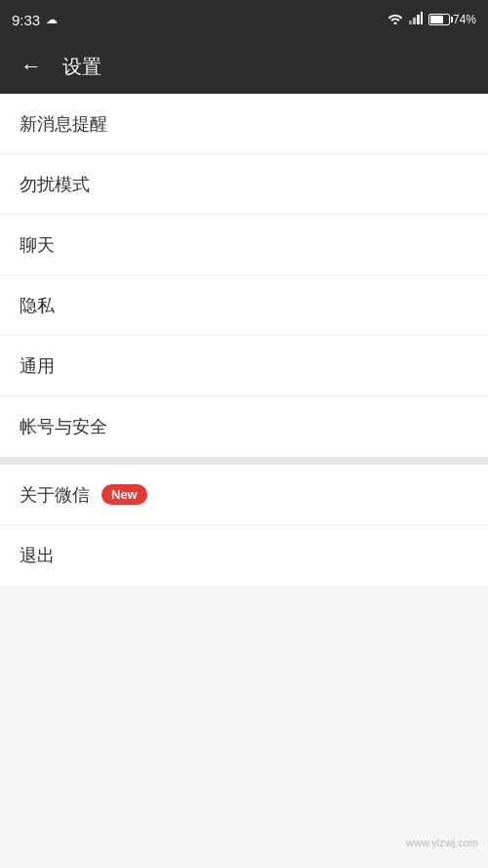  I want to click on status-bar: 9:33 ☁ 74%, so click(244, 20).